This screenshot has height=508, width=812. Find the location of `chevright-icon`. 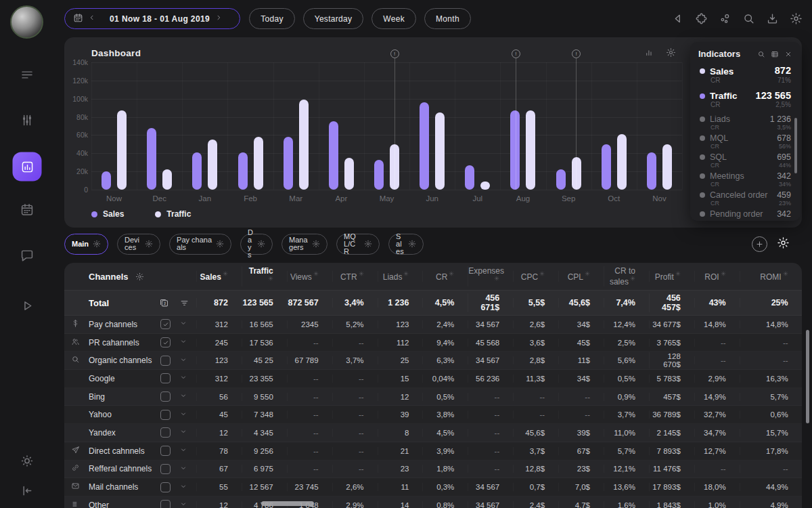

chevright-icon is located at coordinates (219, 18).